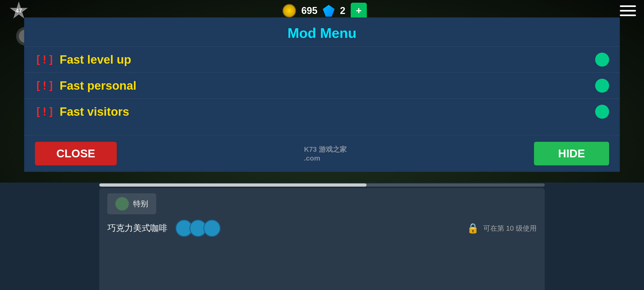 The height and width of the screenshot is (290, 644). What do you see at coordinates (322, 112) in the screenshot?
I see `menu-item-fast-visitors: [!] Fast visitors` at bounding box center [322, 112].